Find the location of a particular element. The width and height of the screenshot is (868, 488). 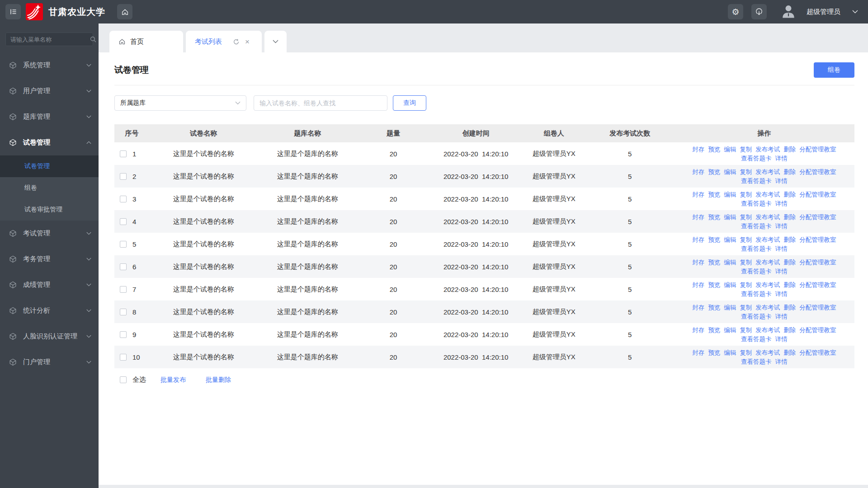

close-icon: × is located at coordinates (247, 42).